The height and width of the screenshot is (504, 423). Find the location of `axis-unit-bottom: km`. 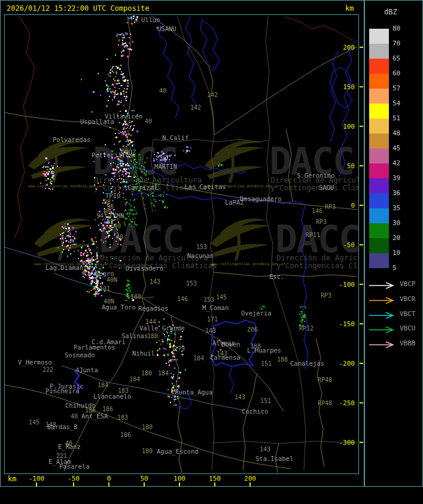

axis-unit-bottom: km is located at coordinates (12, 479).